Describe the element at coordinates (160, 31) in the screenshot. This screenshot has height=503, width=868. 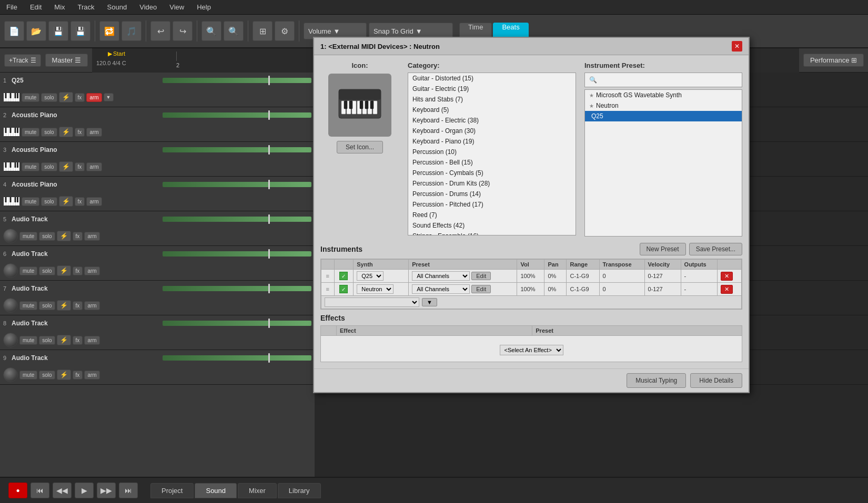
I see `undo-button: ↩` at that location.